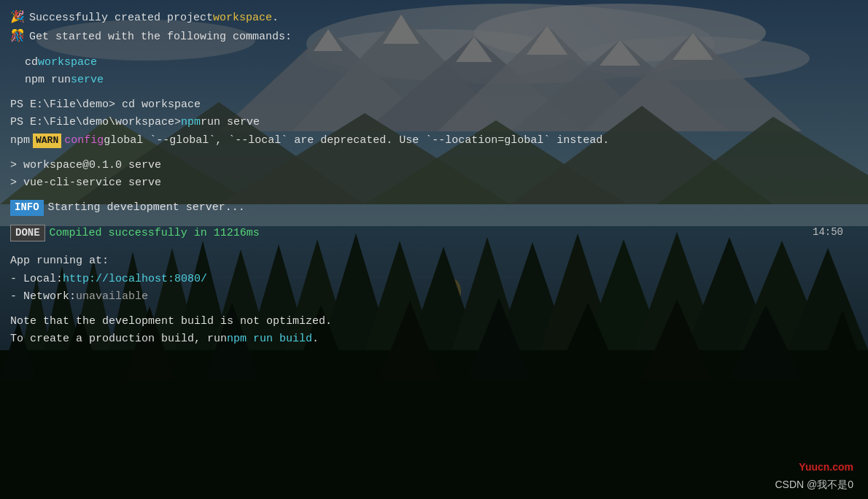  Describe the element at coordinates (86, 165) in the screenshot. I see `workspace-serve-text: > workspace@0.1.0 serve` at that location.